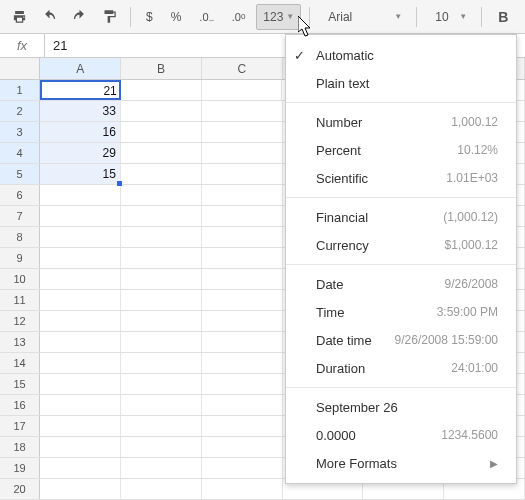  What do you see at coordinates (20, 216) in the screenshot?
I see `row-header: 7` at bounding box center [20, 216].